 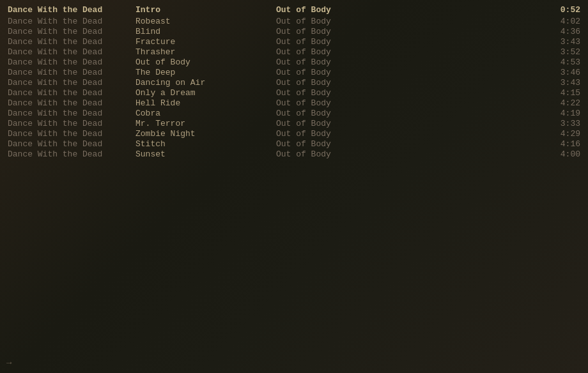 What do you see at coordinates (564, 32) in the screenshot?
I see `track-duration: 4:36` at bounding box center [564, 32].